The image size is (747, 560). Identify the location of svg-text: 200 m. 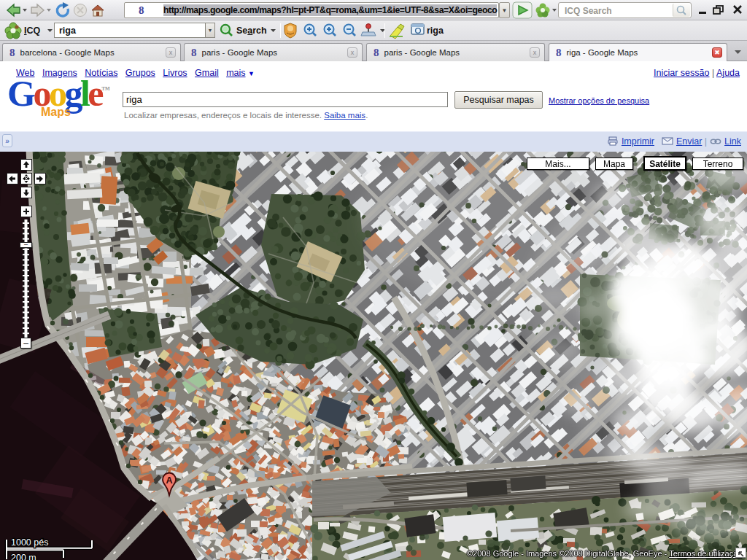
(23, 556).